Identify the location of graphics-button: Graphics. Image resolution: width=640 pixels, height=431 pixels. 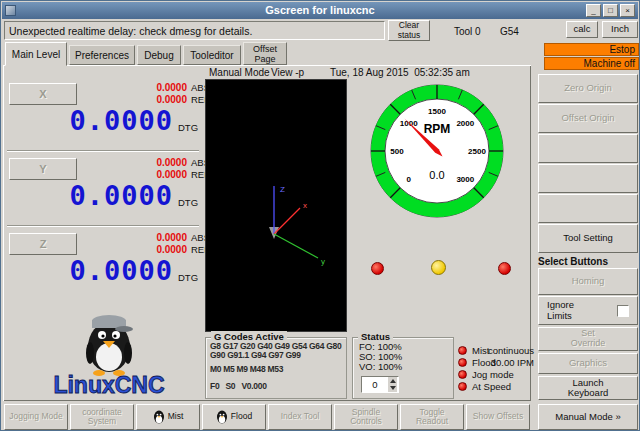
(588, 364).